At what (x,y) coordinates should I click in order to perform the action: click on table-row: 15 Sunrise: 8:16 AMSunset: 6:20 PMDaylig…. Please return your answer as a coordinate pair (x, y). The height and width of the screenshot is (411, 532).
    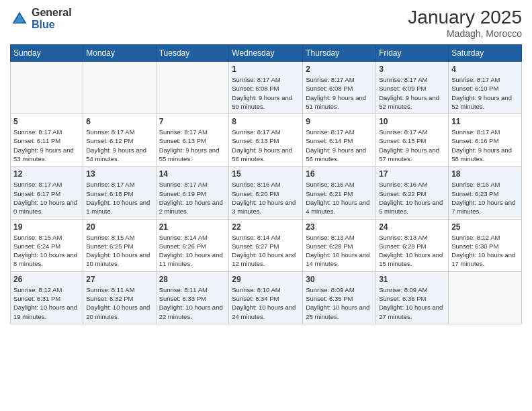
    Looking at the image, I should click on (266, 193).